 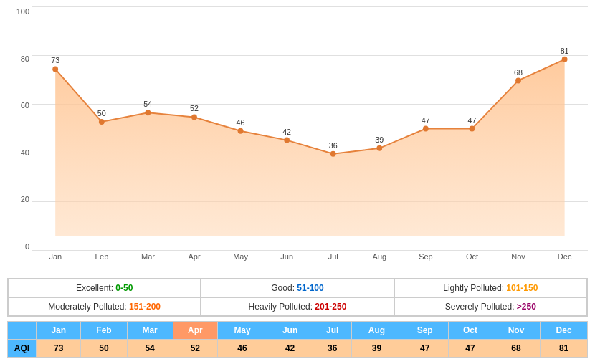 What do you see at coordinates (148, 257) in the screenshot?
I see `x-label-mar: Mar` at bounding box center [148, 257].